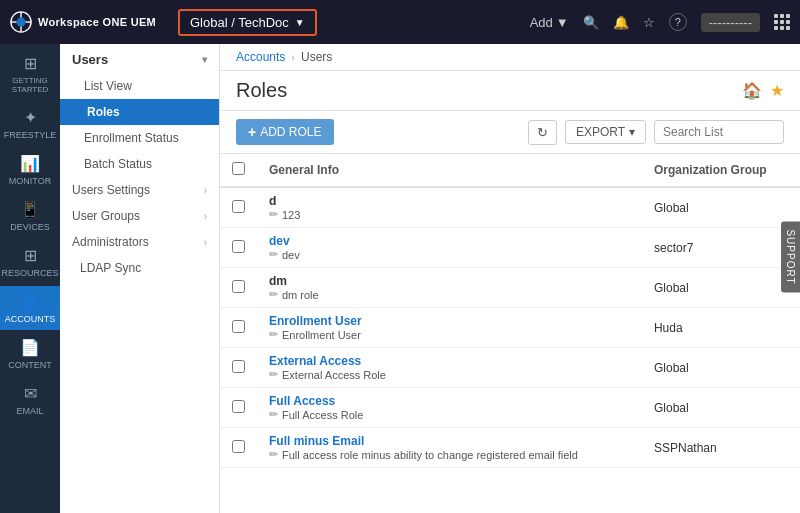 This screenshot has width=800, height=513. I want to click on sidebar-item-monitor: 📊 MONITOR, so click(30, 170).